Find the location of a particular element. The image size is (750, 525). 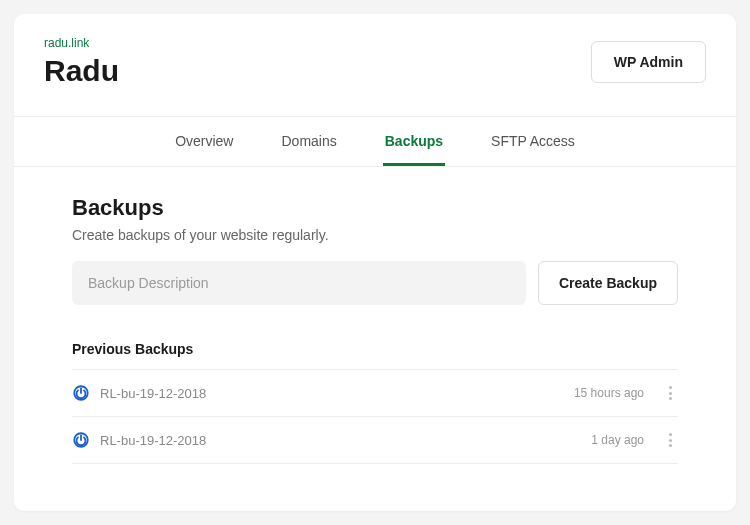

tab-backups: Backups is located at coordinates (414, 142).